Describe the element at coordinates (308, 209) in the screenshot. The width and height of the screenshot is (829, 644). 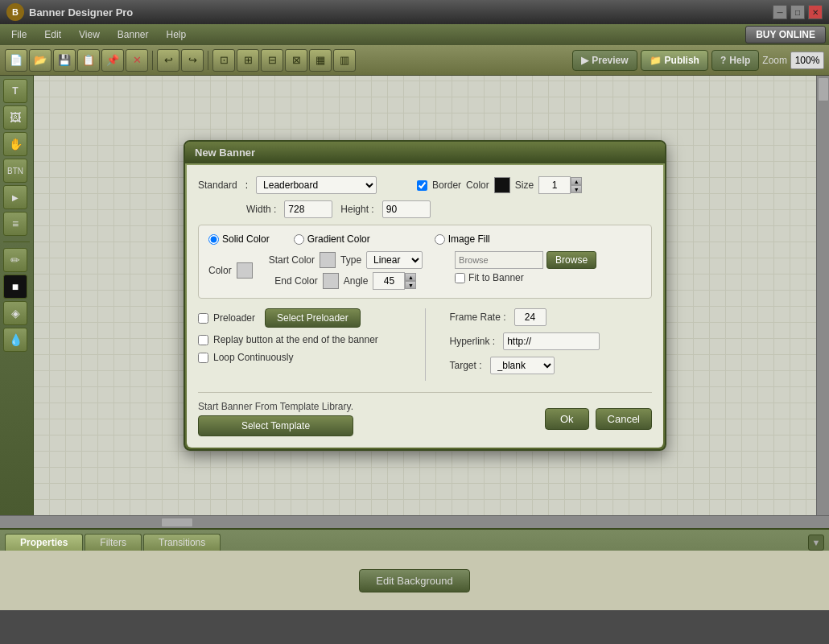
I see `width-input` at that location.